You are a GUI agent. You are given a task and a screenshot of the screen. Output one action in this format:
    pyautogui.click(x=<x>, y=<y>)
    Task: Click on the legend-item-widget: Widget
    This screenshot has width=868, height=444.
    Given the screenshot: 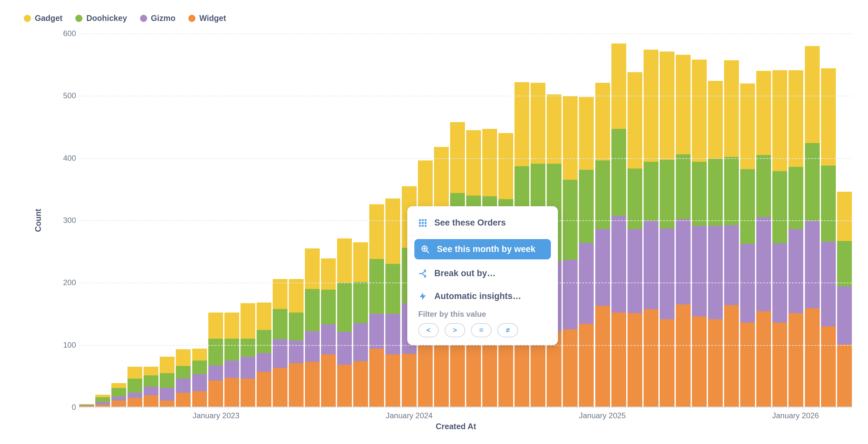 What is the action you would take?
    pyautogui.click(x=207, y=18)
    